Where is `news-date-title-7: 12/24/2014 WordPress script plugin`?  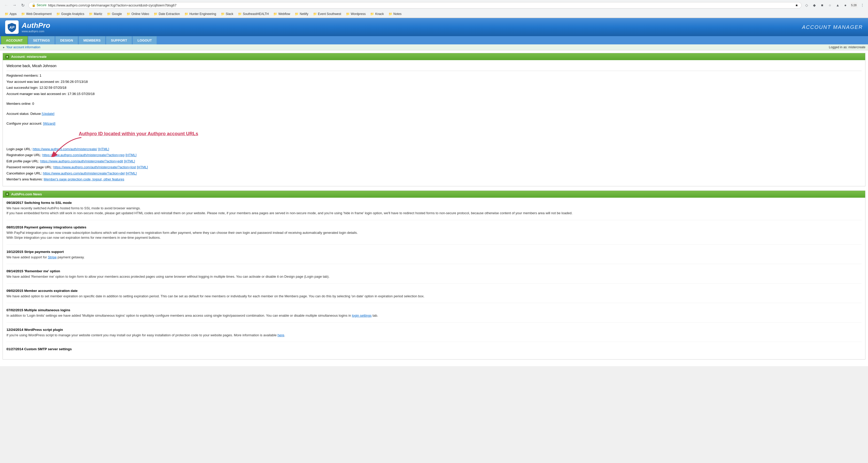 news-date-title-7: 12/24/2014 WordPress script plugin is located at coordinates (434, 330).